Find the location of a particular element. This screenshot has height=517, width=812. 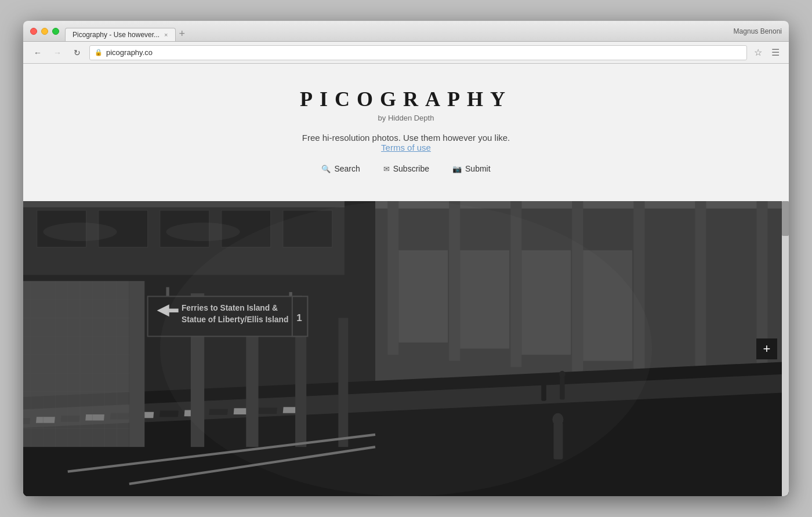

minimize-button is located at coordinates (45, 31).